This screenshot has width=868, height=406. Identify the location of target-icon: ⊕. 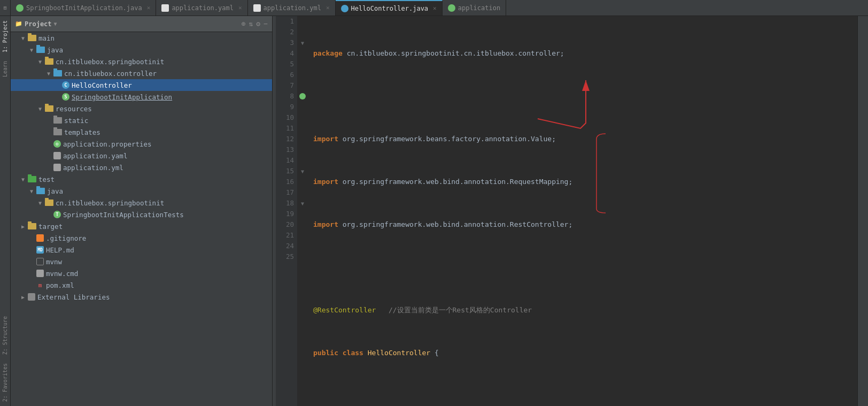
(244, 24).